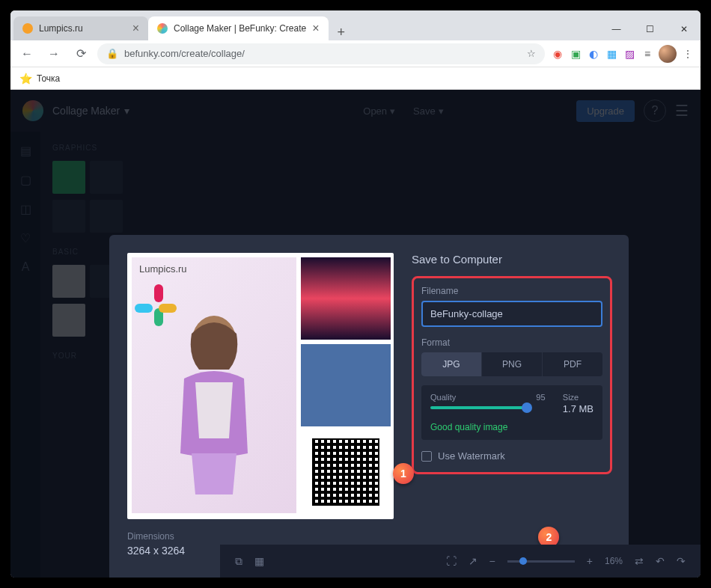 This screenshot has width=711, height=588. Describe the element at coordinates (356, 25) in the screenshot. I see `browser-titlebar: Lumpics.ru × Collage Maker | BeFunky: Cr…` at that location.